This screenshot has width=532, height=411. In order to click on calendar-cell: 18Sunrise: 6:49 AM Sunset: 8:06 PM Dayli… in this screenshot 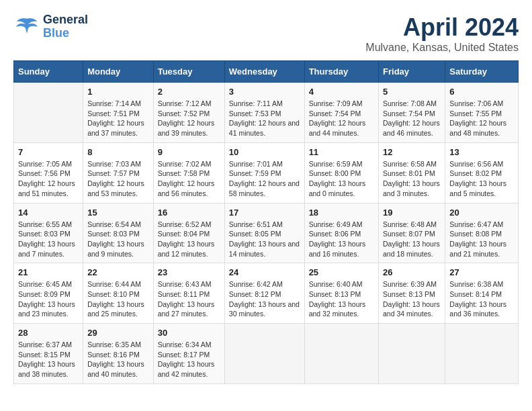, I will do `click(341, 233)`.